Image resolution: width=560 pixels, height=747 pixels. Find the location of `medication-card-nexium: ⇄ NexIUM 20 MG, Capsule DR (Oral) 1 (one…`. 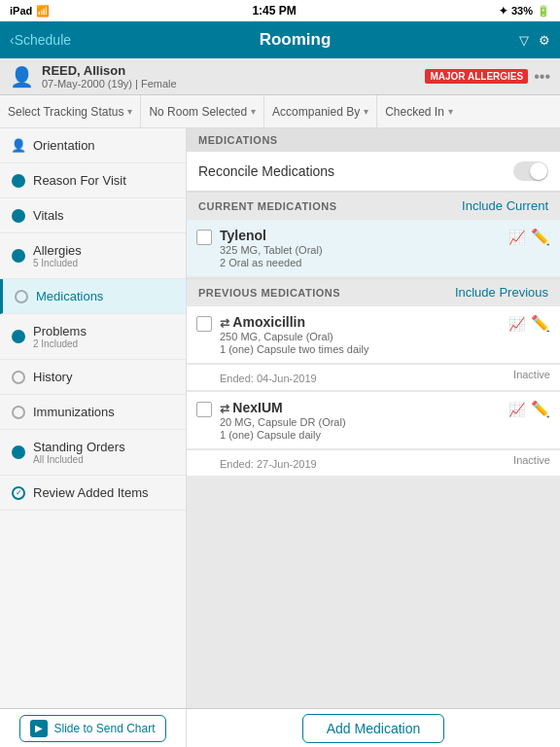

medication-card-nexium: ⇄ NexIUM 20 MG, Capsule DR (Oral) 1 (one… is located at coordinates (373, 420).